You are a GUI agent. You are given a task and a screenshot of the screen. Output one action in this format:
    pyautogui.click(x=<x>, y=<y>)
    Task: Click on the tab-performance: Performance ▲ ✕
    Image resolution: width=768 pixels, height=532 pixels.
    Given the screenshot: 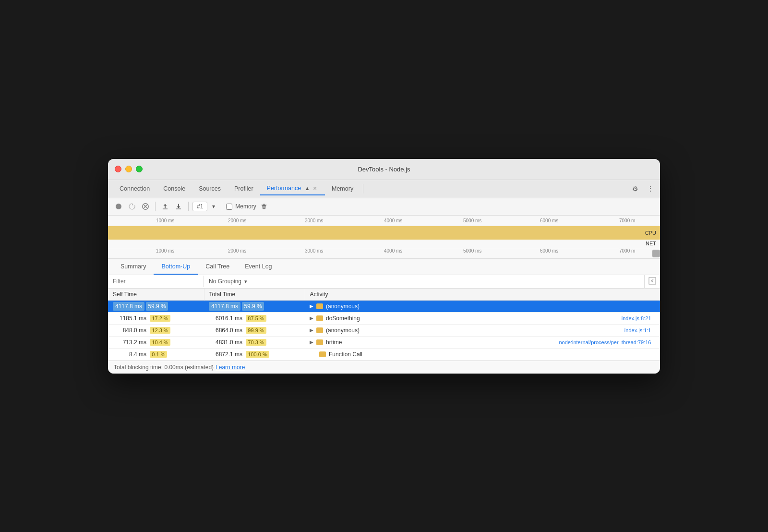 What is the action you would take?
    pyautogui.click(x=293, y=189)
    